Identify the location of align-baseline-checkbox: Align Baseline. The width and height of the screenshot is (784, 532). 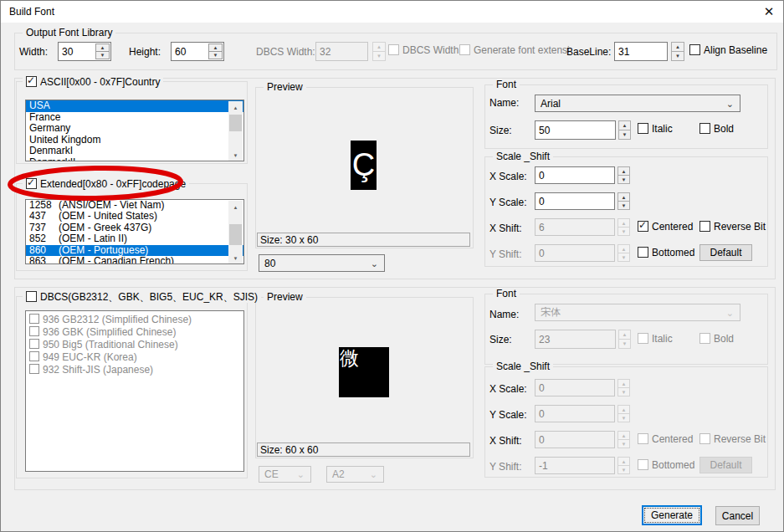
(728, 50).